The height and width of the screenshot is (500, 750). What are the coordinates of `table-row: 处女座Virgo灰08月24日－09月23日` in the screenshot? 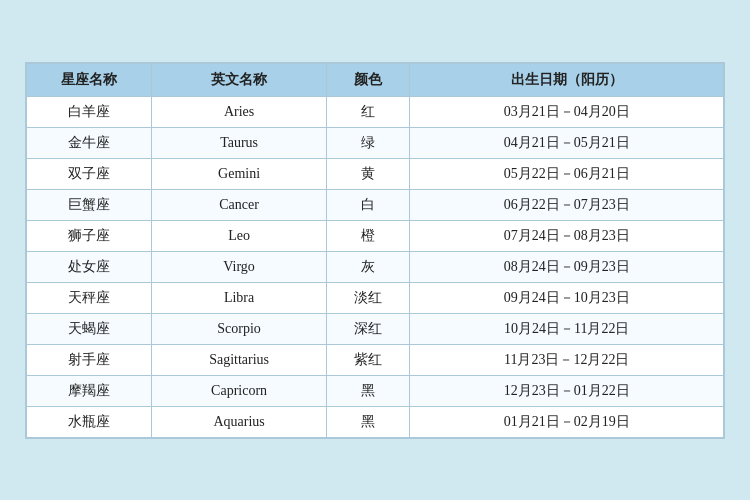 It's located at (376, 266).